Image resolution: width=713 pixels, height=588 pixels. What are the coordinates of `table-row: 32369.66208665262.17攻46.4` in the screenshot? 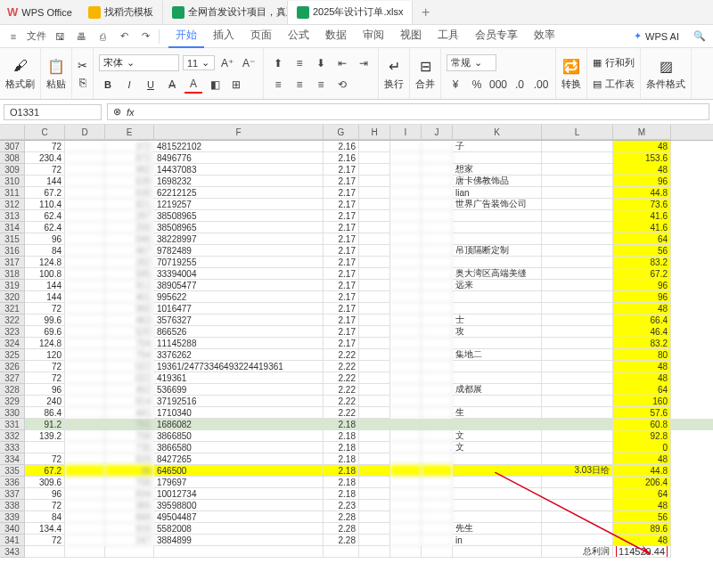 It's located at (356, 331).